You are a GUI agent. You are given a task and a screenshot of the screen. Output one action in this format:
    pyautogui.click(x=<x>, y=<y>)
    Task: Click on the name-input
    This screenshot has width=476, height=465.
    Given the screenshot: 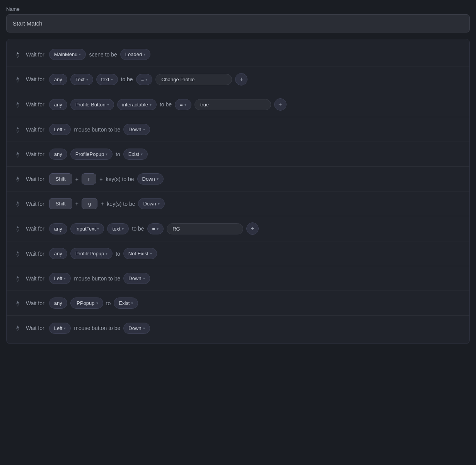 What is the action you would take?
    pyautogui.click(x=238, y=23)
    